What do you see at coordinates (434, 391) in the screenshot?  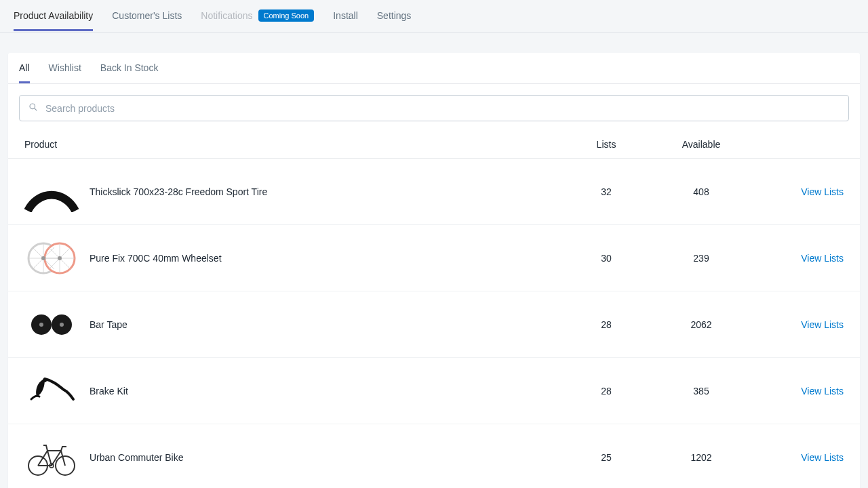 I see `table-row: Brake Kit 28 385 View Lists` at bounding box center [434, 391].